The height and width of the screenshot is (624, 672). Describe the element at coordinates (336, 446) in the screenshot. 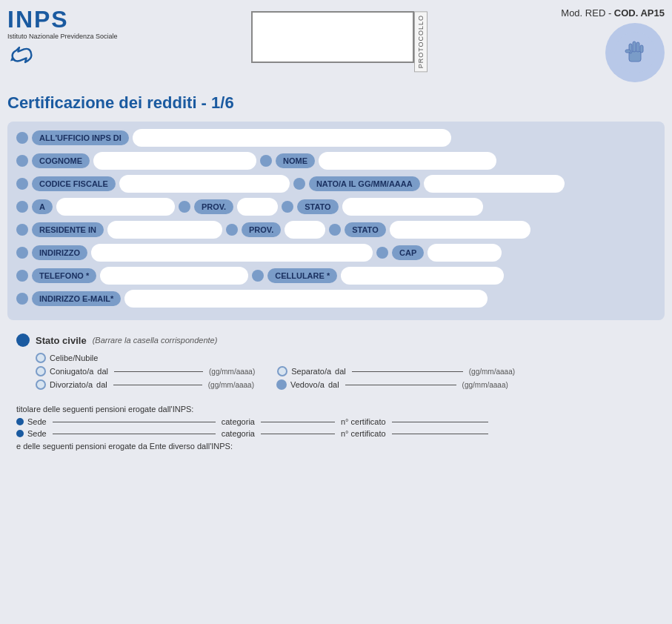

I see `footer-text: e delle seguenti pensioni erogate da Ent…` at that location.